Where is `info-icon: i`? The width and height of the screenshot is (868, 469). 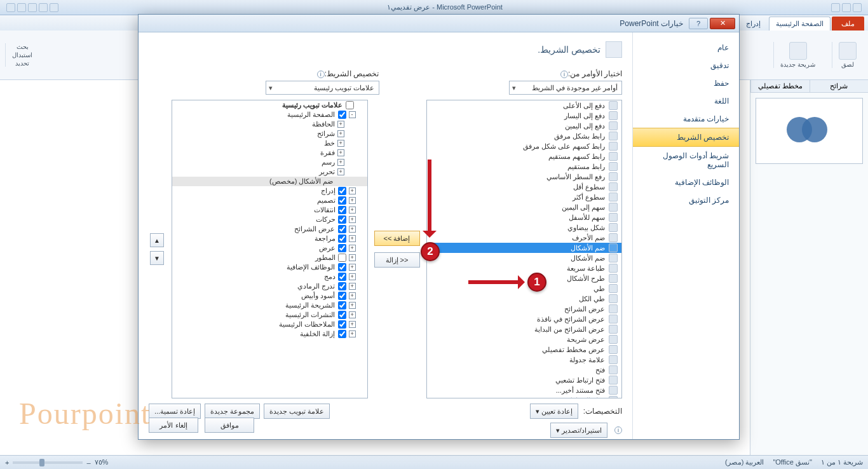
info-icon: i is located at coordinates (321, 74).